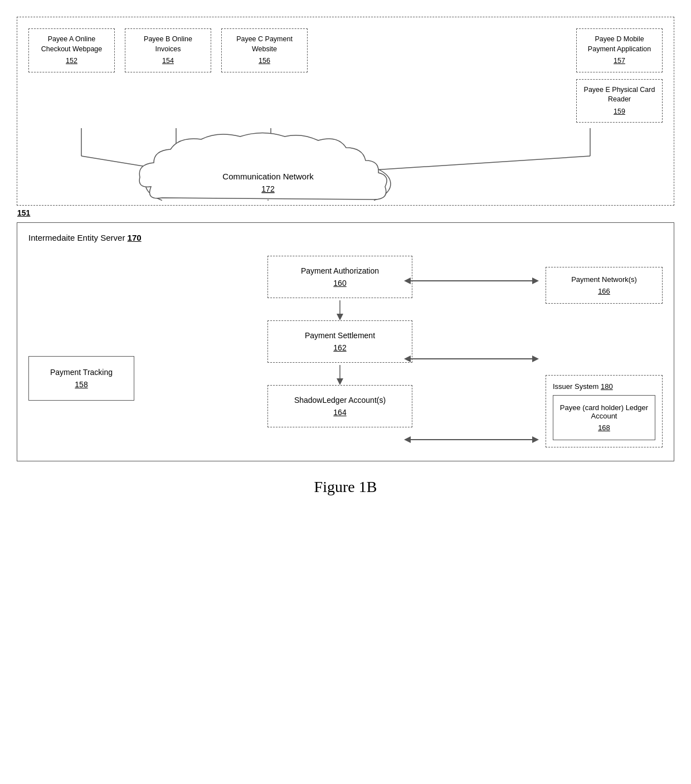 The width and height of the screenshot is (691, 784). I want to click on payee-d-label: Payee D Mobile Payment Application, so click(620, 45).